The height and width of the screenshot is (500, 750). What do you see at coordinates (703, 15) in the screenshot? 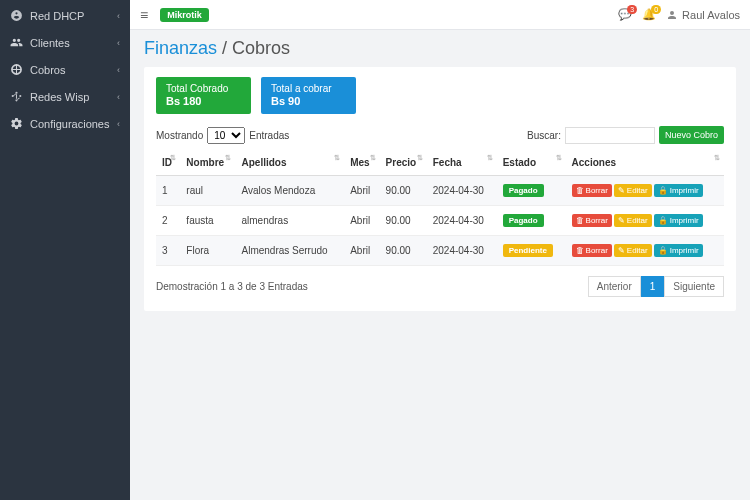
I see `user-menu: Raul Avalos` at bounding box center [703, 15].